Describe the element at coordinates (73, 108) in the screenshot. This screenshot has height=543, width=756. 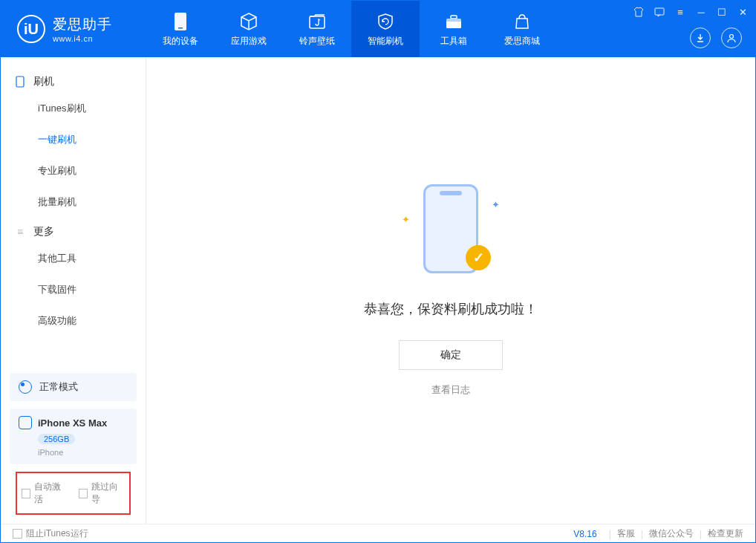
I see `sidebar-item-itunes-flash: iTunes刷机` at that location.